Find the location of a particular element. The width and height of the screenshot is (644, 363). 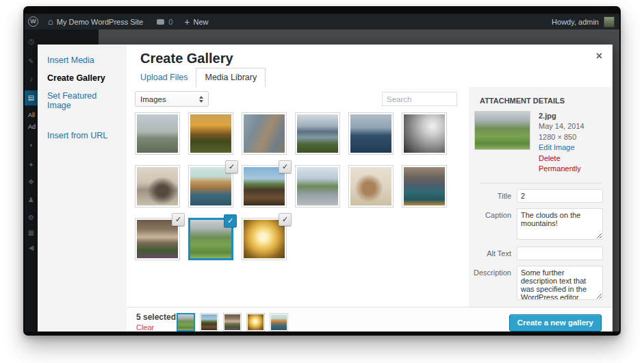

mountain-road-thumbnail is located at coordinates (318, 186).